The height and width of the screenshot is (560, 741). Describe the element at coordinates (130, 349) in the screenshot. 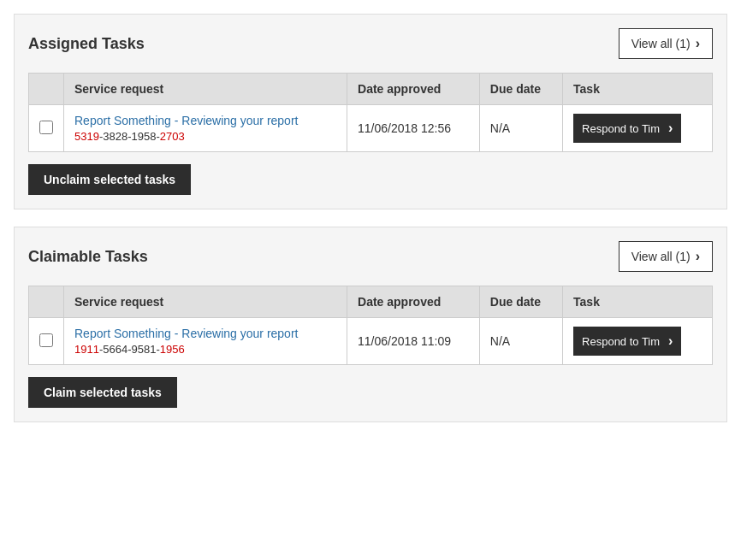

I see `claimable-request-id: 1911-5664-9581-1956` at that location.